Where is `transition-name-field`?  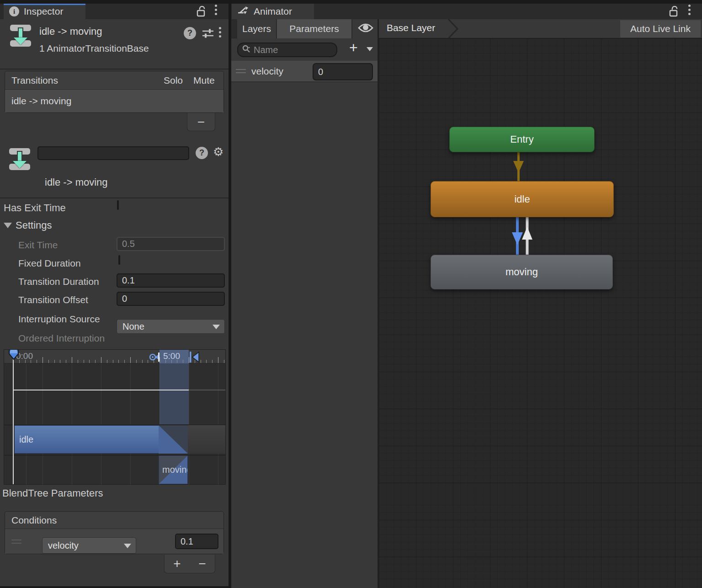 transition-name-field is located at coordinates (113, 153).